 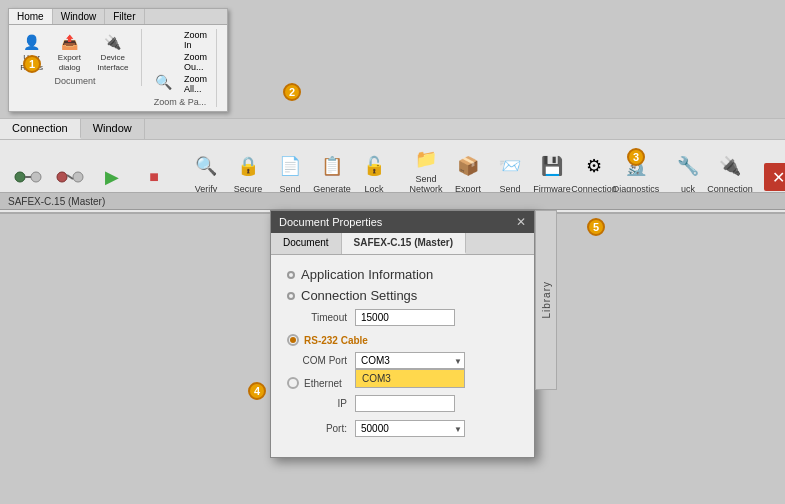 I want to click on status-text: SAFEX-C.15 (Master), so click(x=56, y=202).